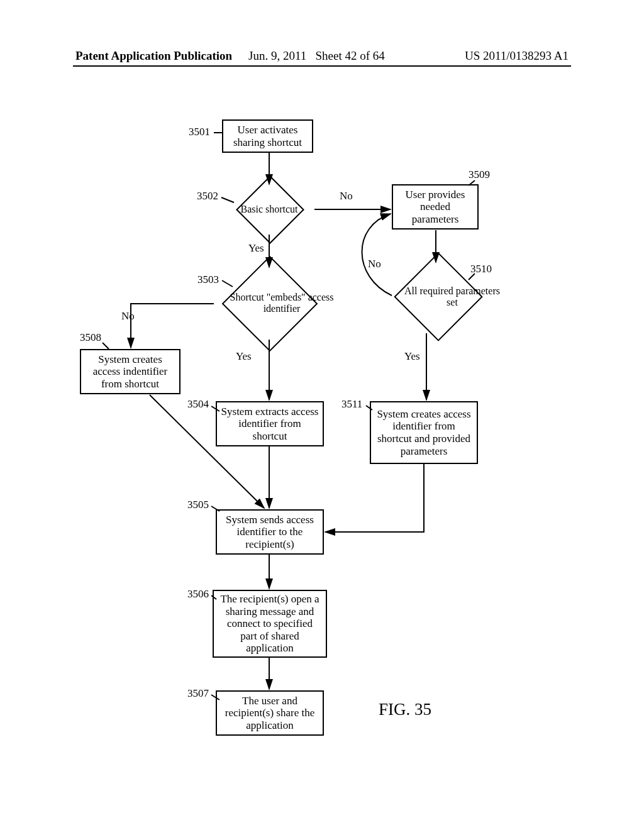 The width and height of the screenshot is (644, 830). Describe the element at coordinates (91, 338) in the screenshot. I see `ref-3508: 3508` at that location.